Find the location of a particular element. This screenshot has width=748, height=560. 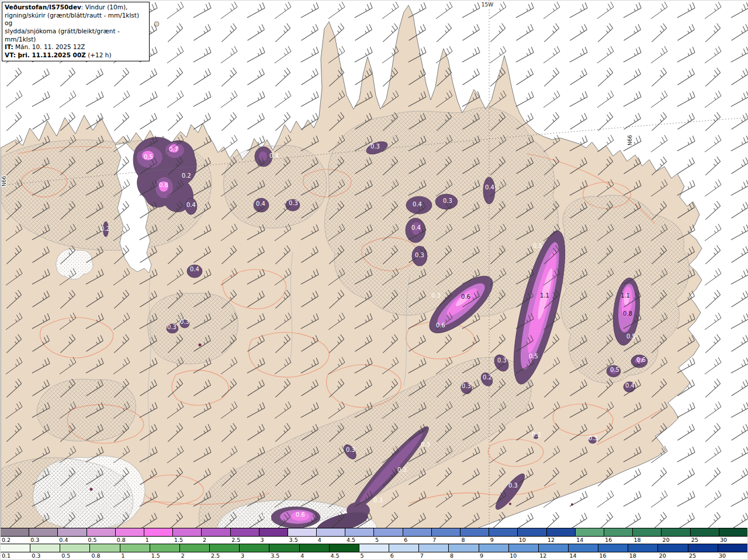

colorbar-tick-label: 14 is located at coordinates (589, 540).